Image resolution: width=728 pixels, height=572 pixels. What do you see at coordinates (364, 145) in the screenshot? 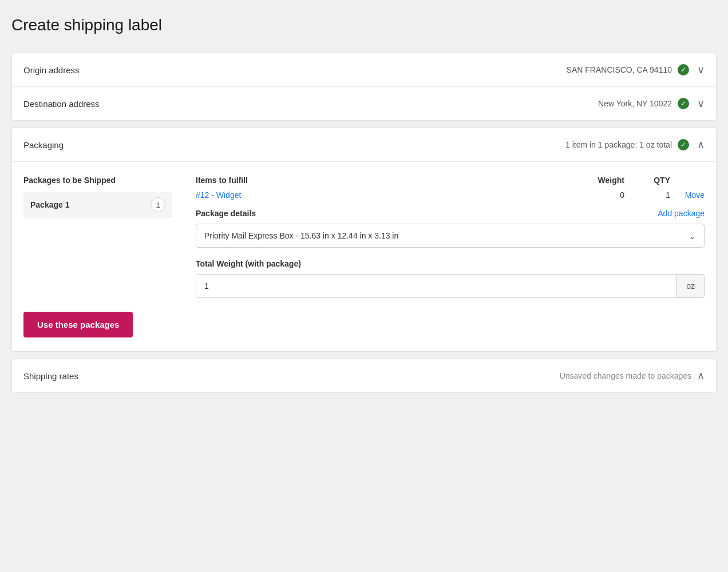
I see `packaging-header-row: Packaging 1 item in 1 package: 1 oz tota…` at bounding box center [364, 145].